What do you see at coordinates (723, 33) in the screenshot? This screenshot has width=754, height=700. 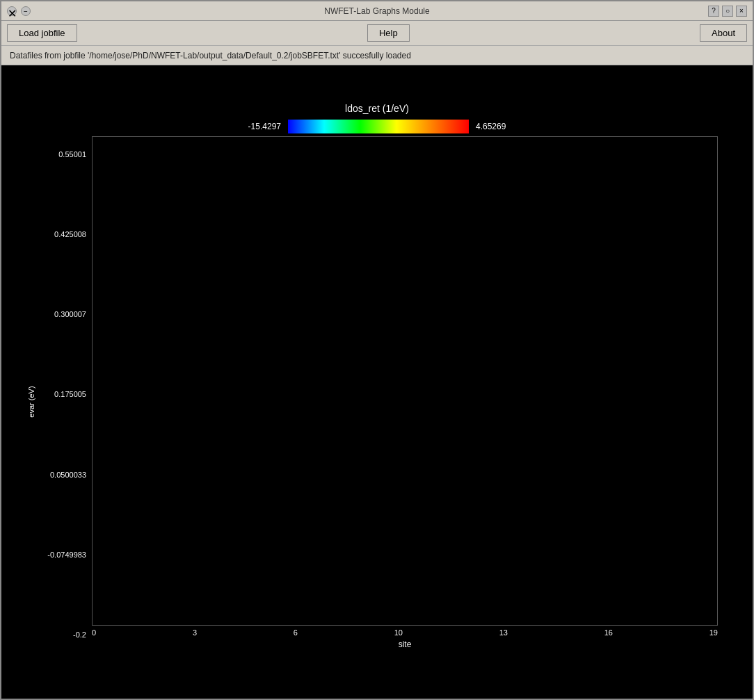 I see `menu-right: About` at bounding box center [723, 33].